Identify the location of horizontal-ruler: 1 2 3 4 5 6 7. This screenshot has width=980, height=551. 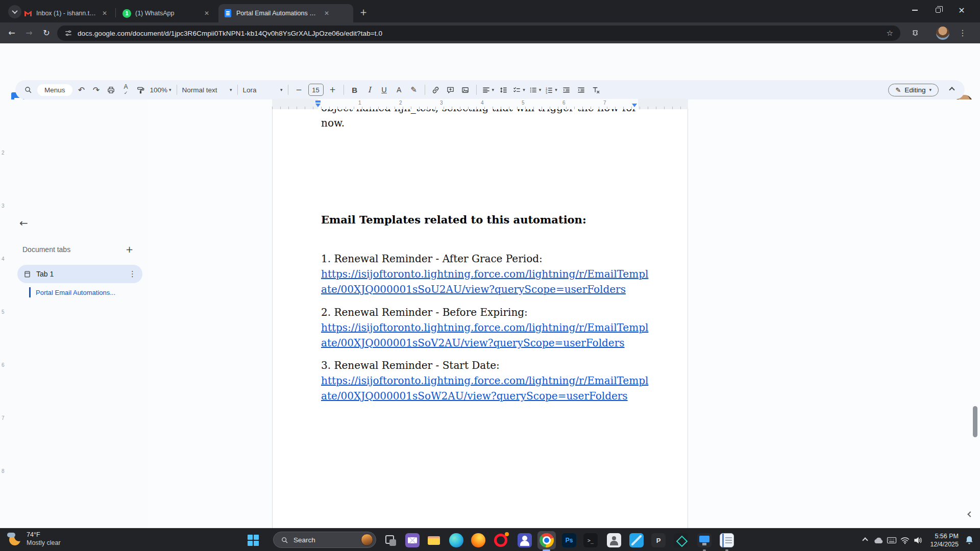
(480, 104).